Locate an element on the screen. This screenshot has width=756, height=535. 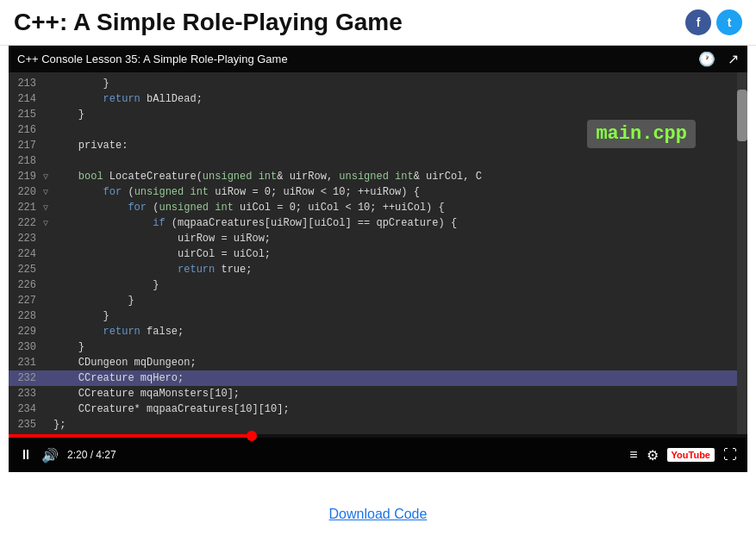
code-line: 213 } is located at coordinates (378, 84).